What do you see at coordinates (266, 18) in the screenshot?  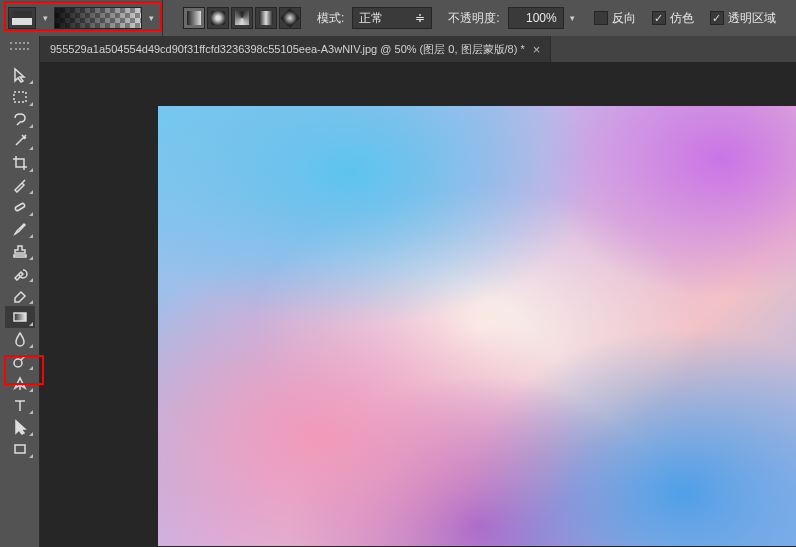 I see `reflected-gradient-icon` at bounding box center [266, 18].